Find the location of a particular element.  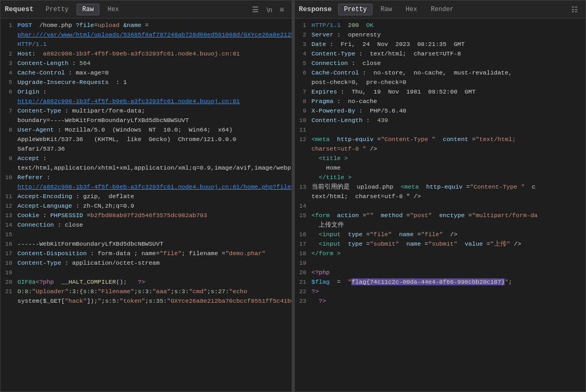

tab-response-render: Render is located at coordinates (442, 10).